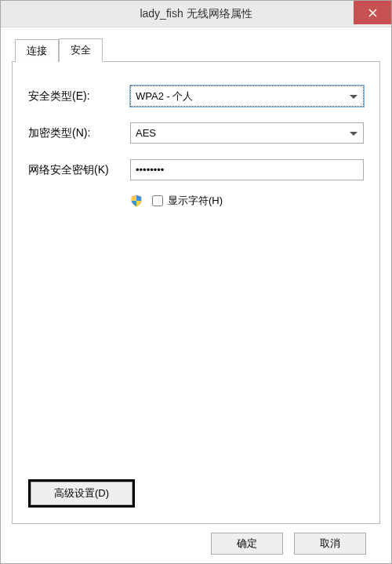 Image resolution: width=392 pixels, height=564 pixels. Describe the element at coordinates (247, 169) in the screenshot. I see `network-key-input` at that location.